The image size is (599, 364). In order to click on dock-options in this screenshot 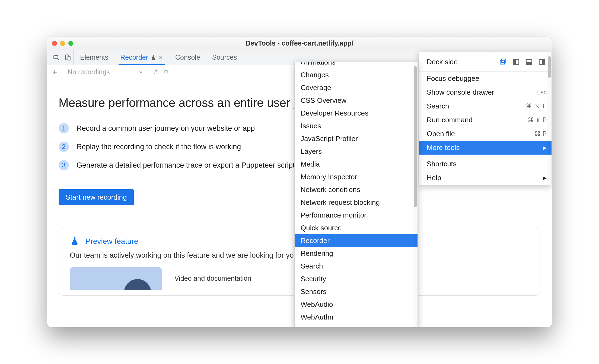, I will do `click(522, 62)`.